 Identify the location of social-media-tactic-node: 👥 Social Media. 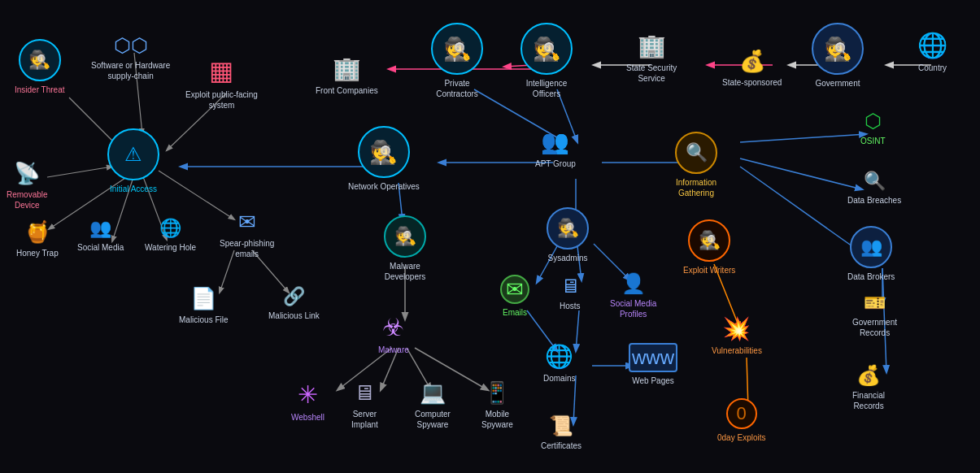
(101, 236).